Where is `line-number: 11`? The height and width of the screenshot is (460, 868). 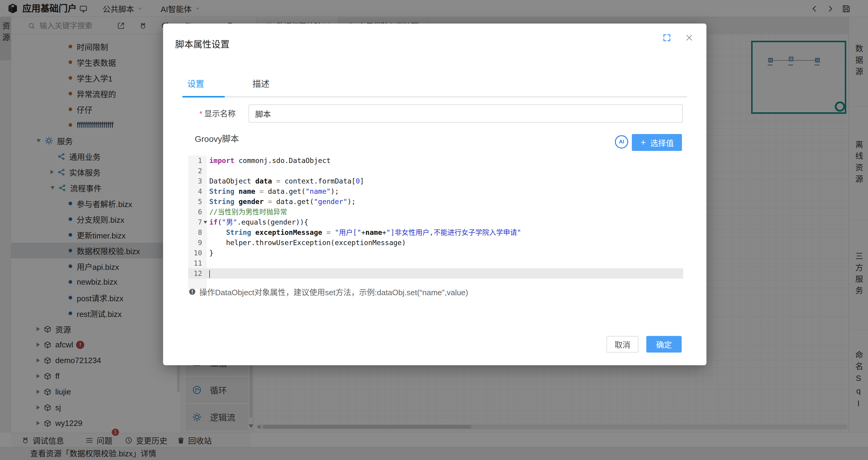 line-number: 11 is located at coordinates (197, 263).